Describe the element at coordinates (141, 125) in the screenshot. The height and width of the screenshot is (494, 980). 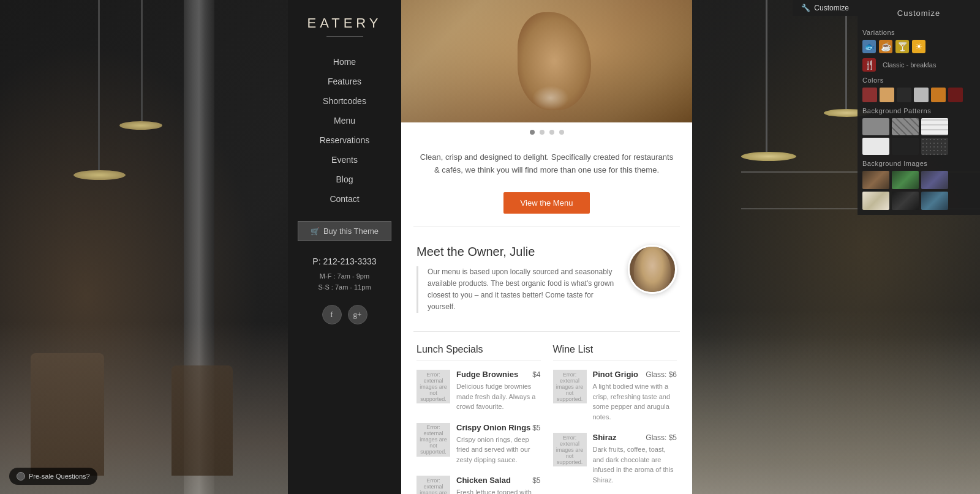
I see `lamp-shade-center` at that location.